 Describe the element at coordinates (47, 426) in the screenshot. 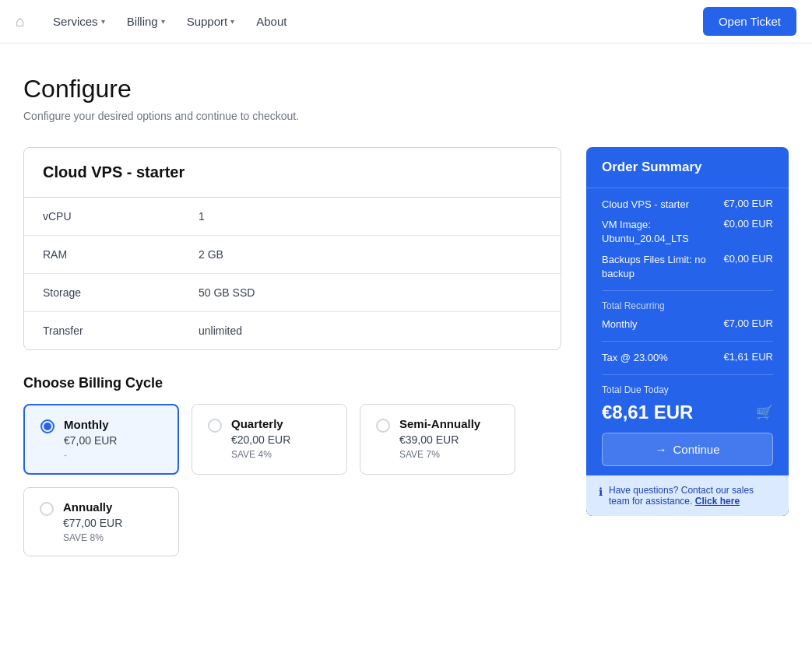

I see `radio-dot-monthly` at that location.